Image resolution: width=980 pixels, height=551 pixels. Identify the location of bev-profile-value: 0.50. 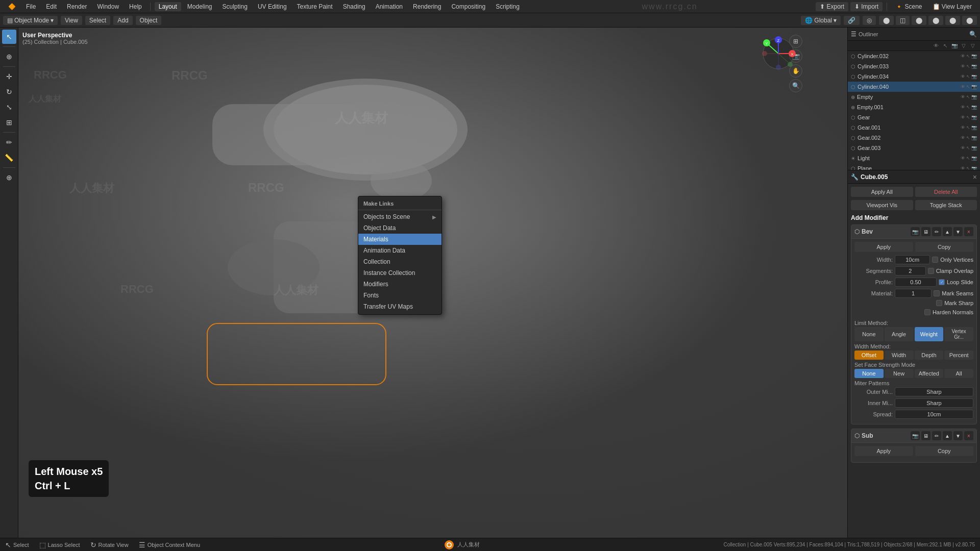
(916, 282).